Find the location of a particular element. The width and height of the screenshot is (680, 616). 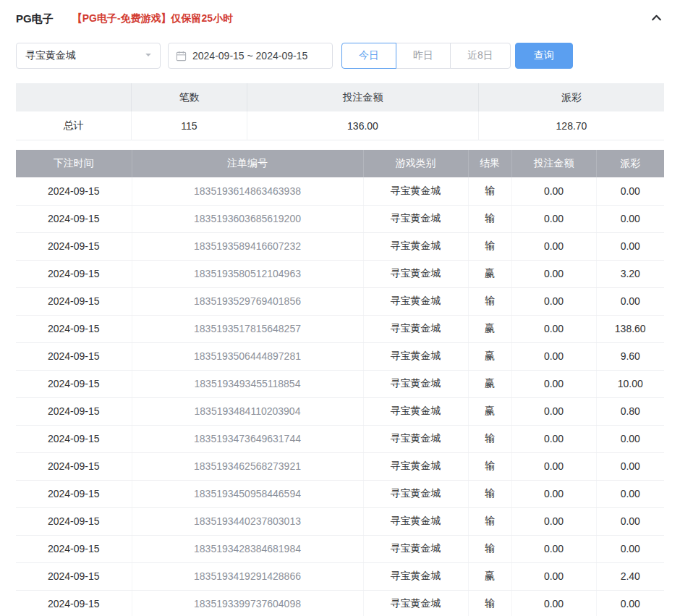

summary-total-bet-amount: 136.00 is located at coordinates (363, 126).